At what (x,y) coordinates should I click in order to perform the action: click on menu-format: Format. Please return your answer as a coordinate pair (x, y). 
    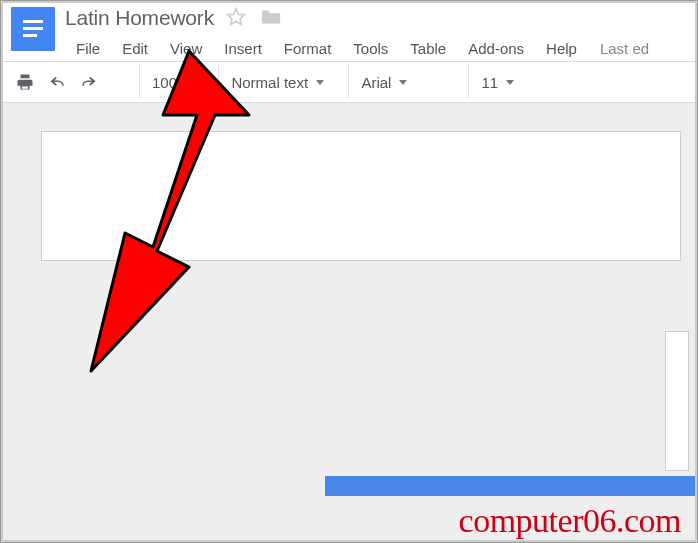
    Looking at the image, I should click on (308, 48).